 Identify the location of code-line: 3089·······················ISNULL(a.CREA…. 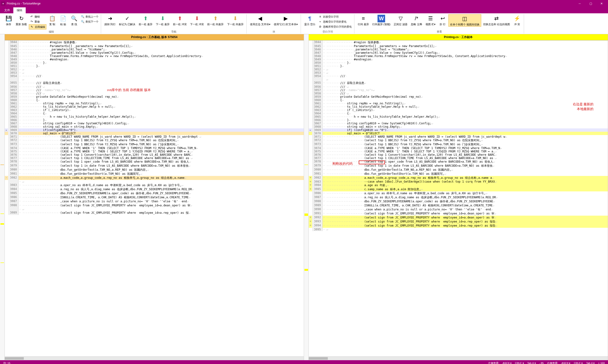
(458, 206).